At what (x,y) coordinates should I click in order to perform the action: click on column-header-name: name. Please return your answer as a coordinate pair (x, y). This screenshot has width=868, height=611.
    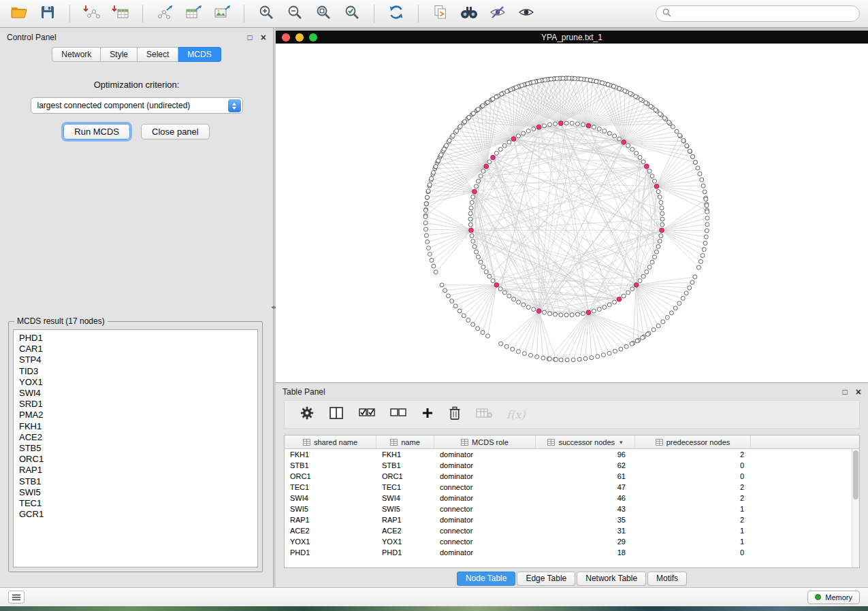
    Looking at the image, I should click on (406, 442).